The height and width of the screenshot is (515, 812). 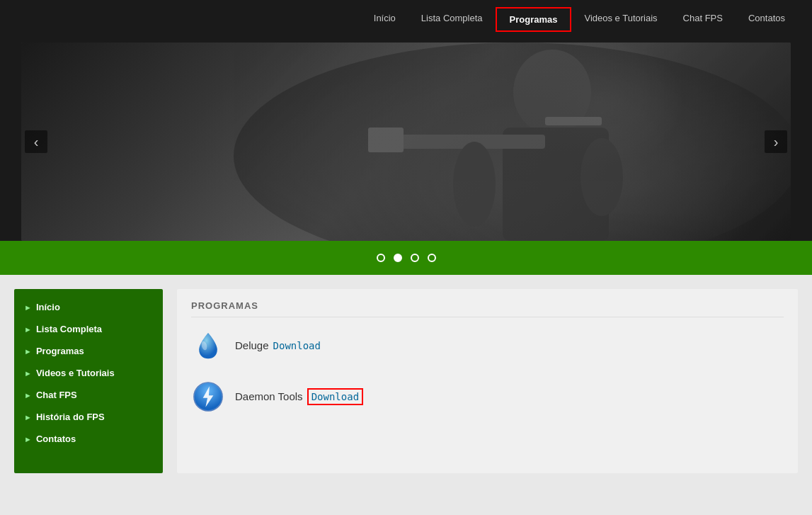 What do you see at coordinates (28, 395) in the screenshot?
I see `sidebar-arrow-4: ►` at bounding box center [28, 395].